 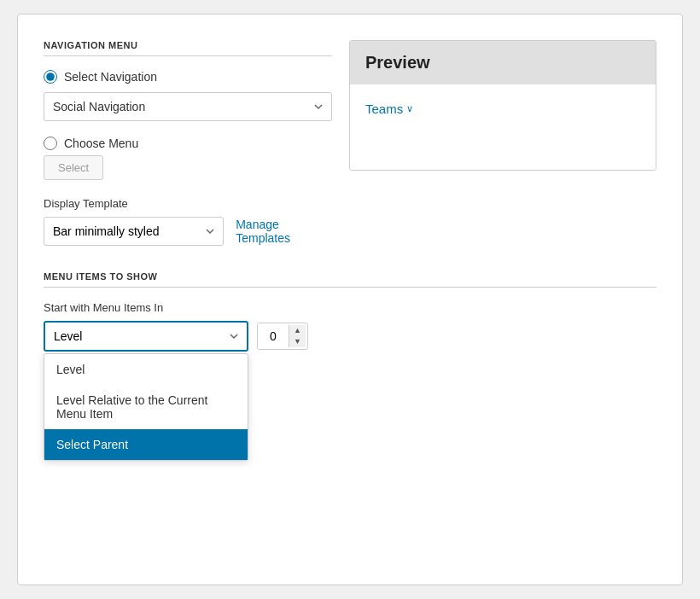 What do you see at coordinates (297, 341) in the screenshot?
I see `number-decrement-button: ▼` at bounding box center [297, 341].